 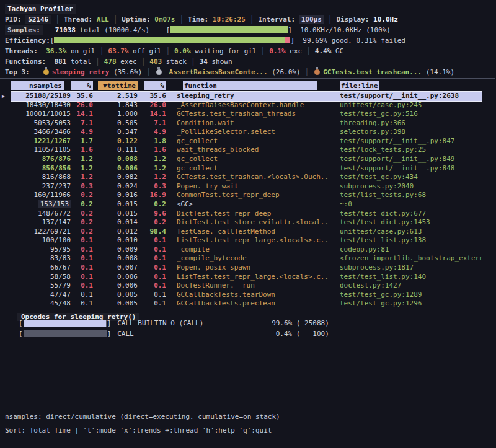 I want to click on thread-stat-value: 4.4%, so click(x=324, y=51).